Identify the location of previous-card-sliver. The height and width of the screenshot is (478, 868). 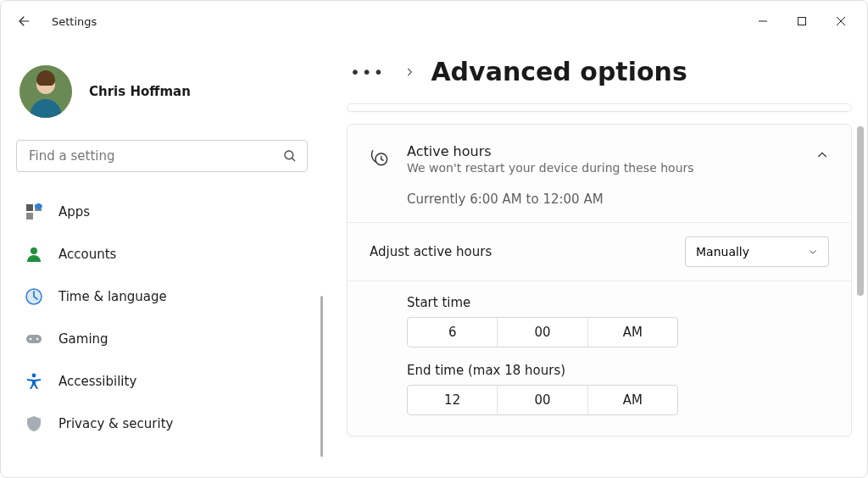
(599, 108).